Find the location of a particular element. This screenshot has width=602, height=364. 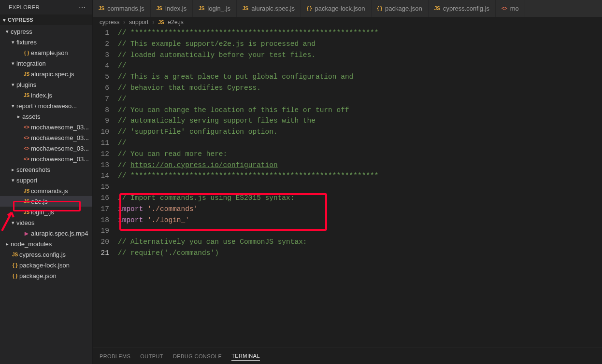

tab-label: mo is located at coordinates (515, 9).